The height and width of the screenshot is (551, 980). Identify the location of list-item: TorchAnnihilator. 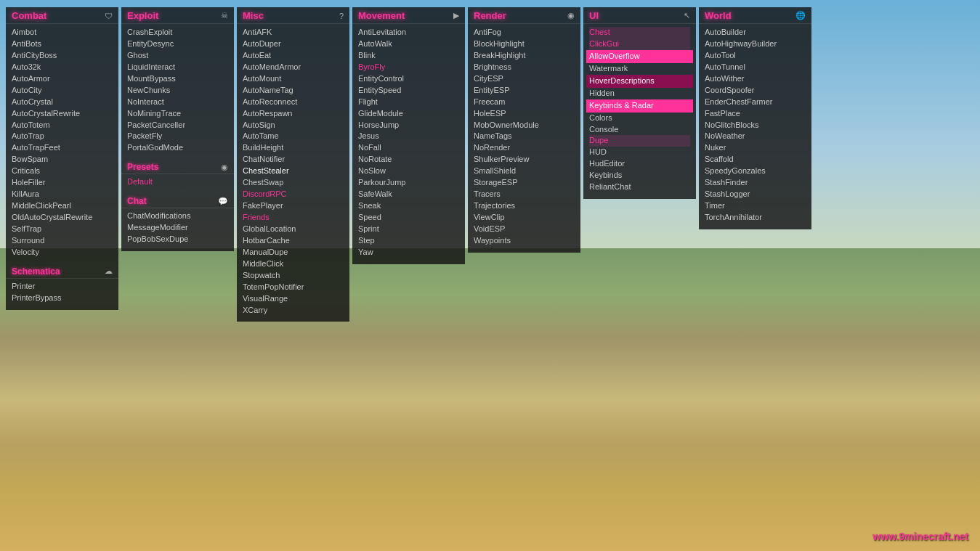
(756, 218).